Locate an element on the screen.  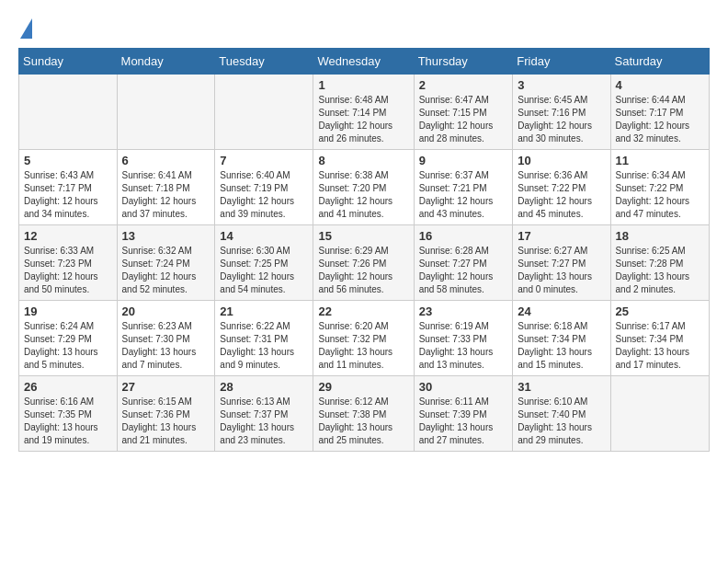
day-info: Sunrise: 6:30 AM Sunset: 7:25 PM Dayligh… is located at coordinates (264, 270).